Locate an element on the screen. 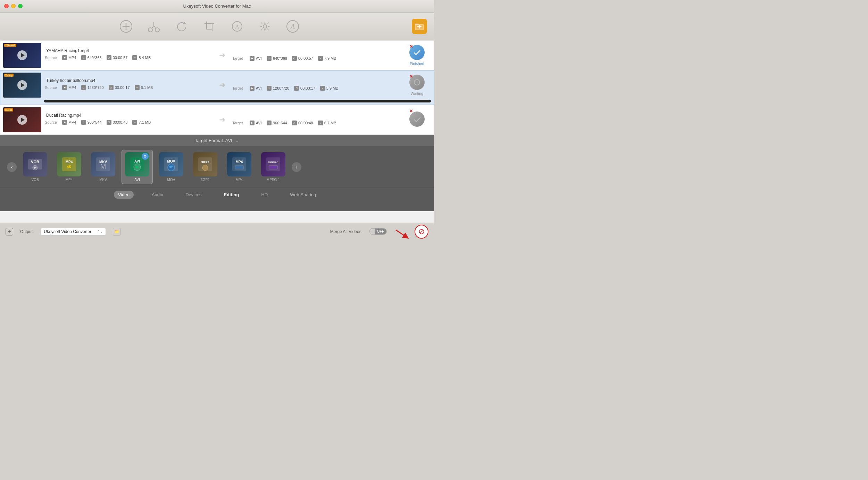 This screenshot has width=868, height=480. svg-text: MOV is located at coordinates (172, 161).